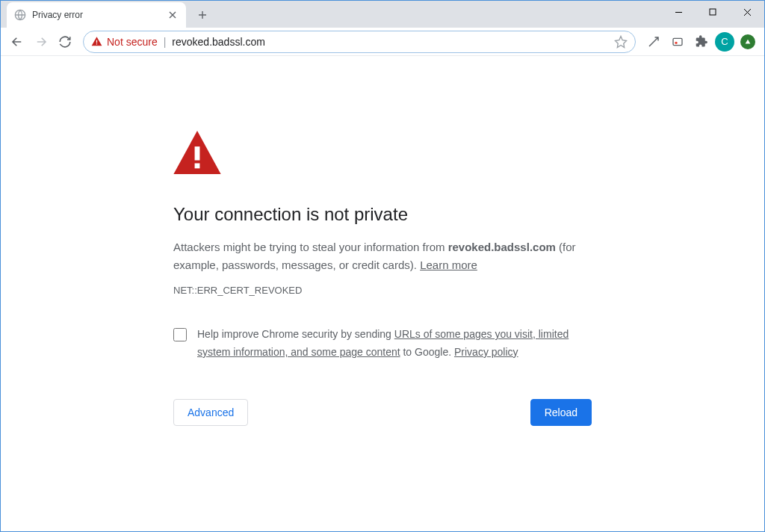 This screenshot has width=765, height=532. Describe the element at coordinates (180, 335) in the screenshot. I see `optin-checkbox` at that location.